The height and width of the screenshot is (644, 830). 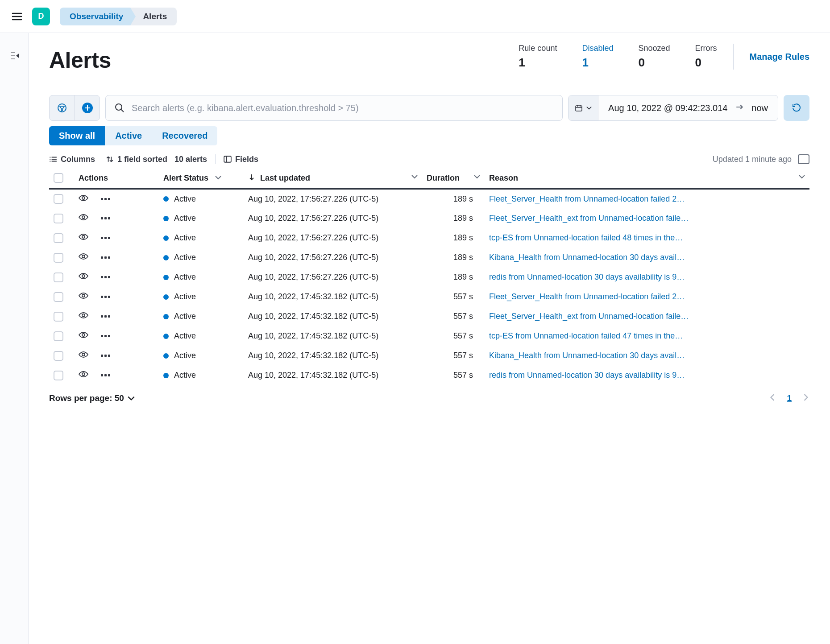 I want to click on expand-sidebar-button, so click(x=14, y=56).